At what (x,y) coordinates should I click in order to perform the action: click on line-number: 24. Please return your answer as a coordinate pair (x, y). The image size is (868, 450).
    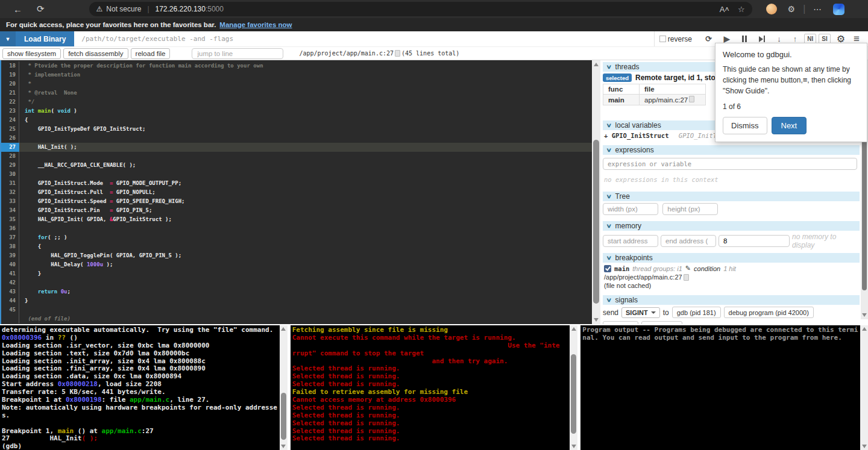
    Looking at the image, I should click on (10, 120).